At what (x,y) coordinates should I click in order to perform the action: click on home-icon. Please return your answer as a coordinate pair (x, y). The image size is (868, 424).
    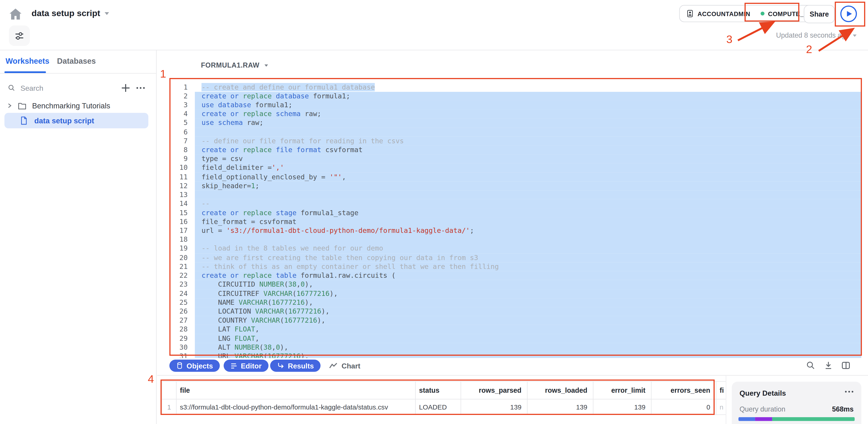
    Looking at the image, I should click on (16, 14).